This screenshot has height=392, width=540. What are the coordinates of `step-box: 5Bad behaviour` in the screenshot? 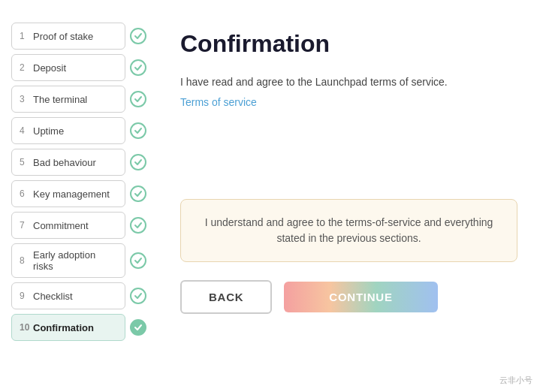 It's located at (68, 162).